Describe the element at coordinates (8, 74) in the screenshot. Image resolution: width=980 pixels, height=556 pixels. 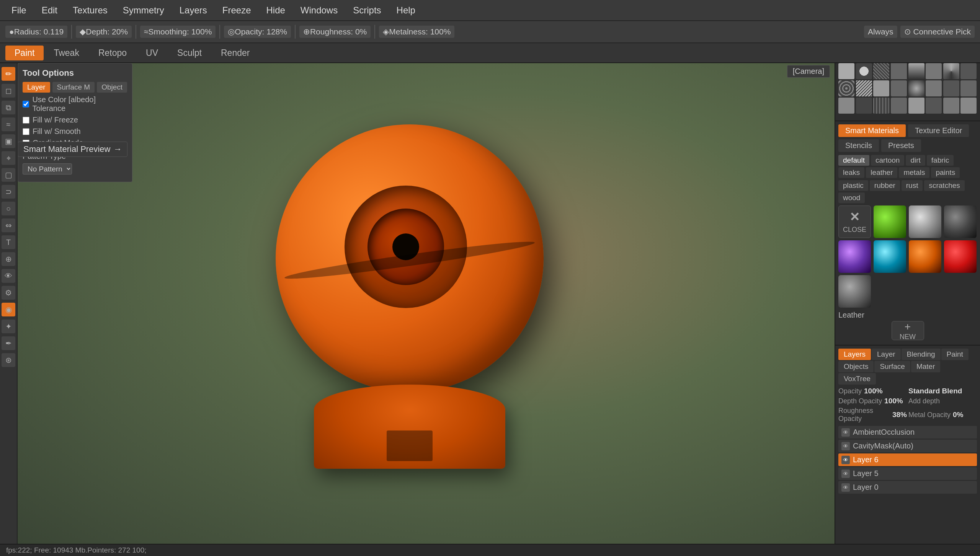
I see `paint-brush-icon: ✏` at that location.